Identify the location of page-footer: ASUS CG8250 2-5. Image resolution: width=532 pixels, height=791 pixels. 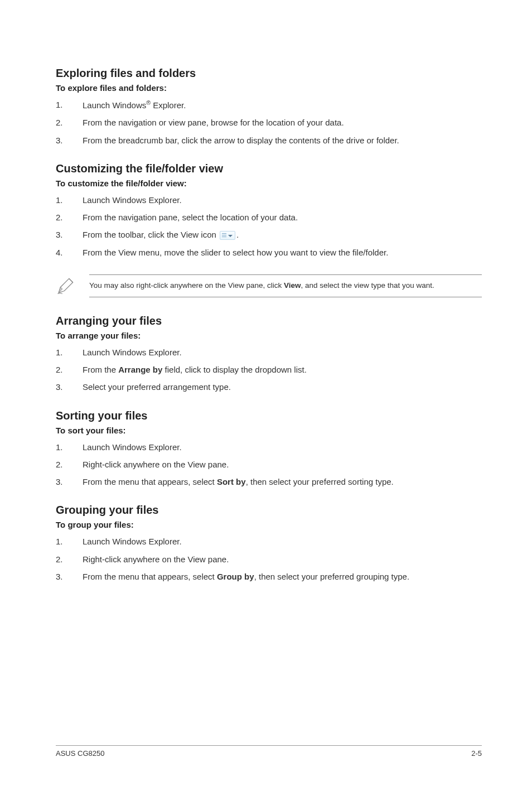
(269, 751).